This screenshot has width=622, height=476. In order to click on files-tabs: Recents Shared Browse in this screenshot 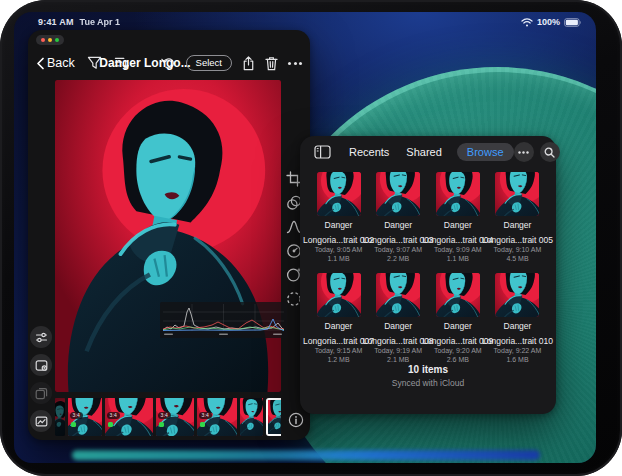, I will do `click(430, 152)`.